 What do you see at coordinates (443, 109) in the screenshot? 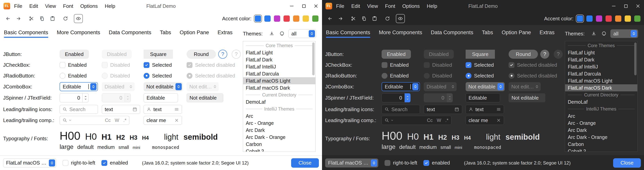
I see `date-field: text` at bounding box center [443, 109].